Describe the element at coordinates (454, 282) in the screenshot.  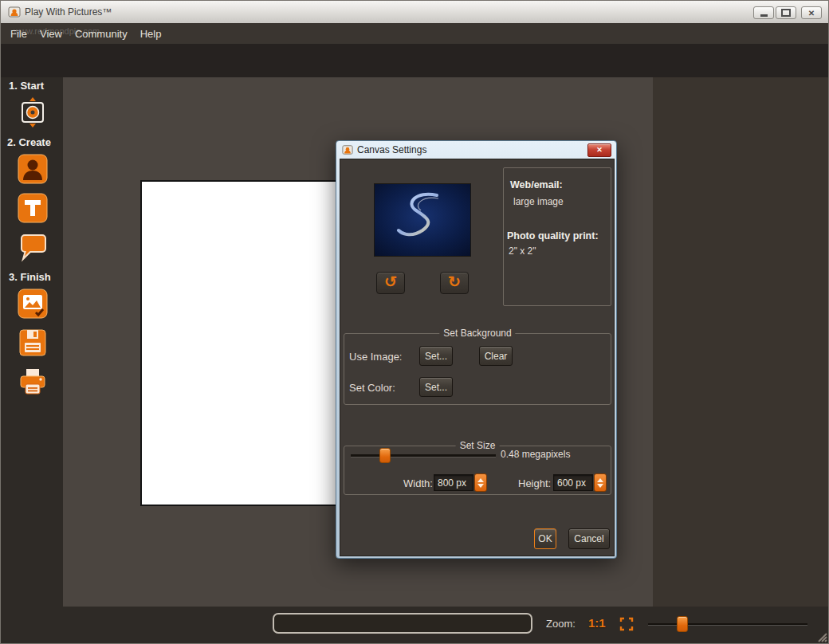
I see `rotate-cw-icon: ↻` at that location.